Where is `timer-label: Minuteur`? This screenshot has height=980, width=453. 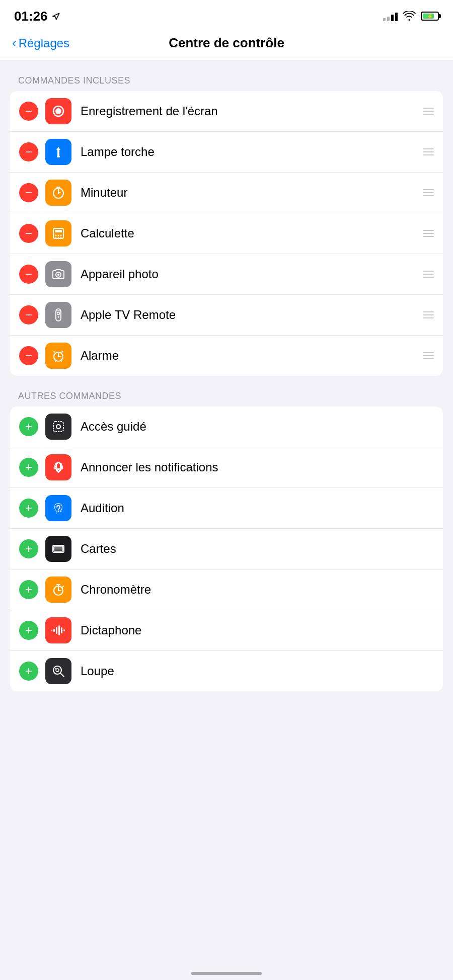 timer-label: Minuteur is located at coordinates (249, 193).